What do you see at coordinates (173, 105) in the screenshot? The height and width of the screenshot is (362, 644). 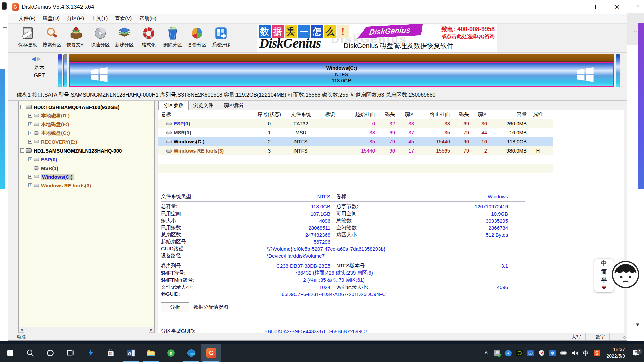 I see `tab-0: 分区参数` at bounding box center [173, 105].